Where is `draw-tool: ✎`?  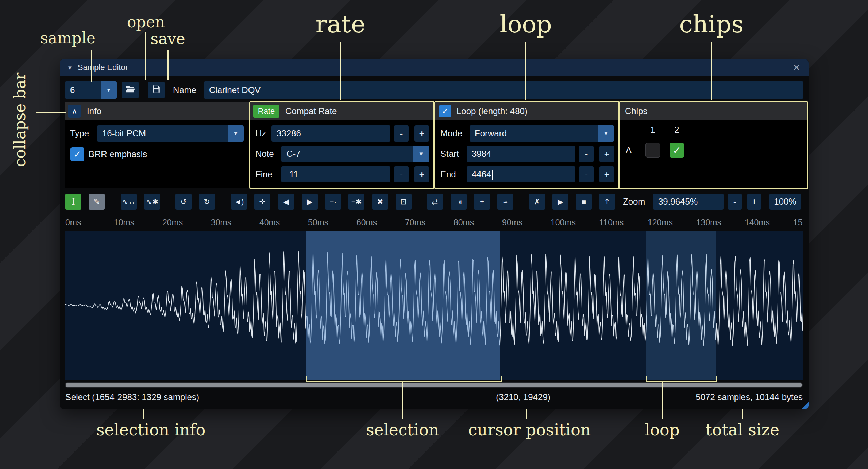
draw-tool: ✎ is located at coordinates (97, 202).